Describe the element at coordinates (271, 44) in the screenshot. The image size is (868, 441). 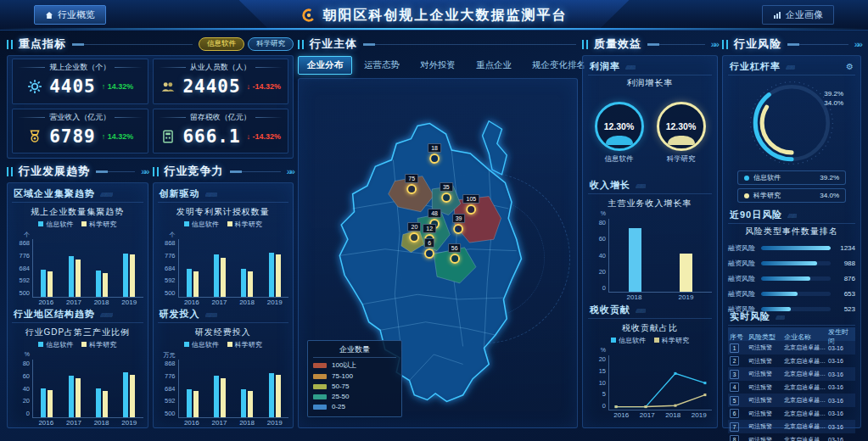
I see `filter-pill-科学研究: 科学研究` at that location.